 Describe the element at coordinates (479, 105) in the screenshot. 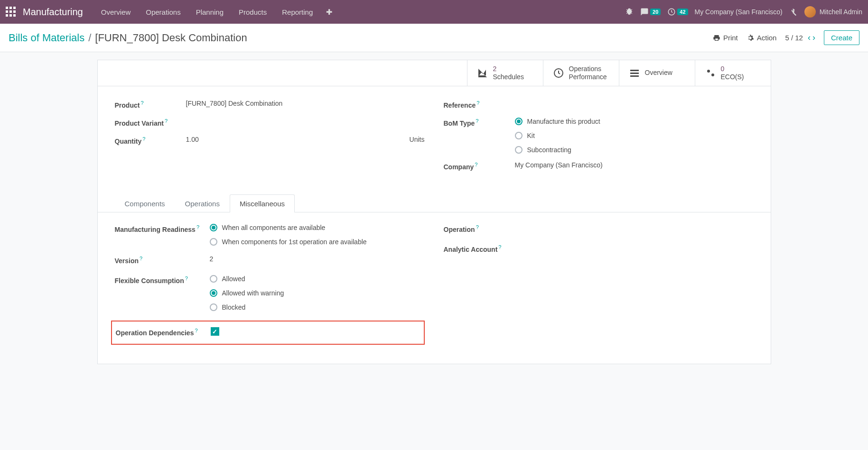

I see `label-reference: Reference?` at that location.